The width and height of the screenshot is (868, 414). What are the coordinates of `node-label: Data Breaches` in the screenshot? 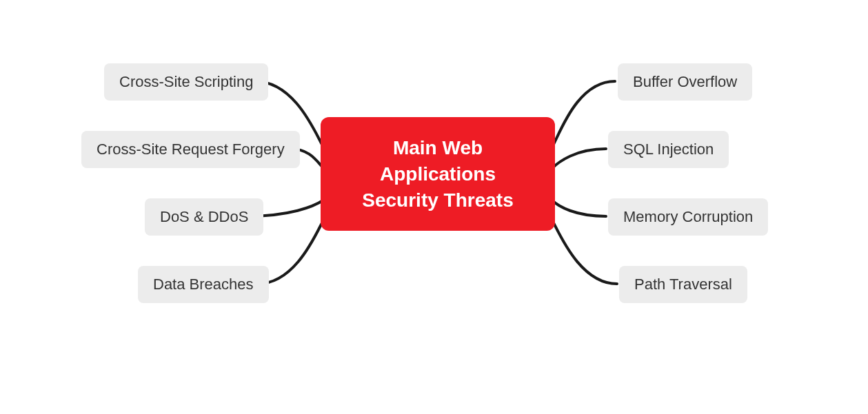 It's located at (203, 284).